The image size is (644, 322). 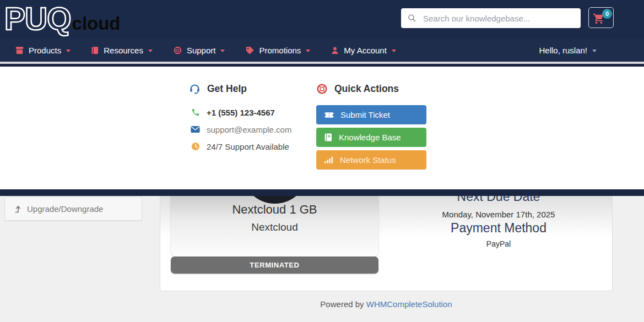 What do you see at coordinates (227, 89) in the screenshot?
I see `get-help-title: Get Help` at bounding box center [227, 89].